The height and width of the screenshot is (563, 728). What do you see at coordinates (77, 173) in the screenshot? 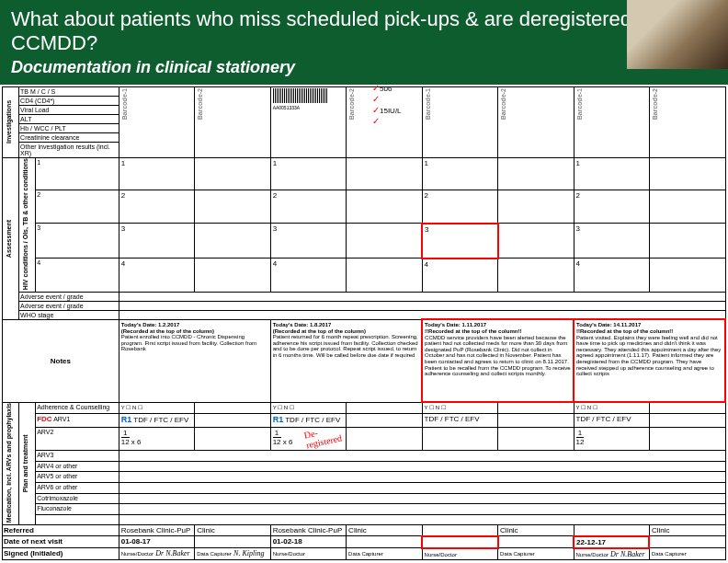
I see `cond-1: 1` at bounding box center [77, 173].